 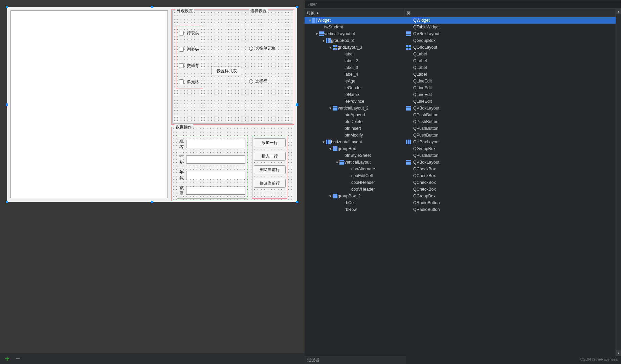 What do you see at coordinates (463, 162) in the screenshot?
I see `tree-row: ▼verticalLayoutQVBoxLayout` at bounding box center [463, 162].